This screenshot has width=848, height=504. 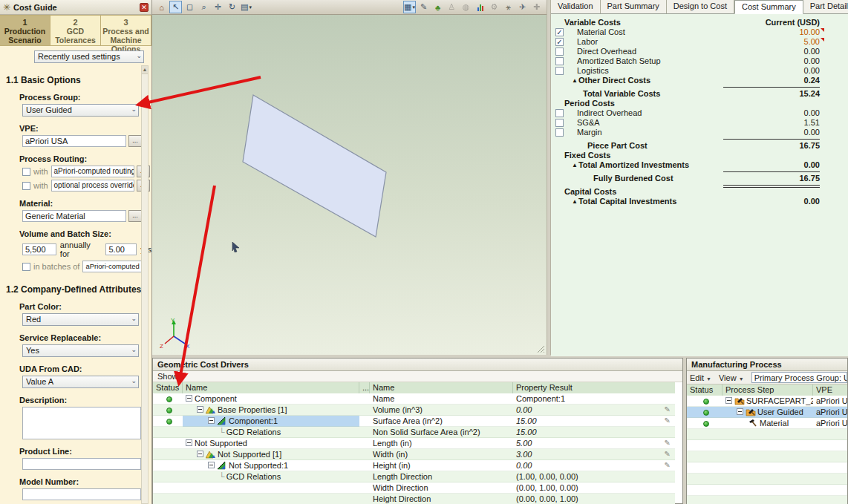 I want to click on part-color-select: Red ⌄, so click(x=80, y=319).